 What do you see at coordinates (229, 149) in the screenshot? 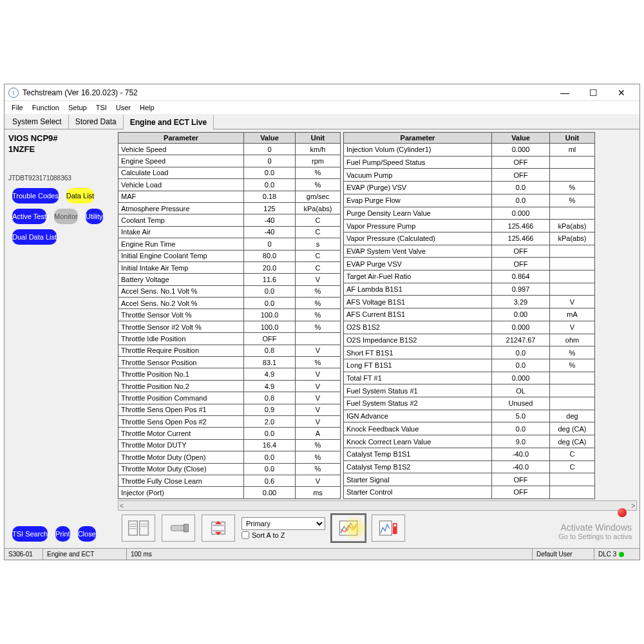
I see `table-row: Vehicle Speed0km/h` at bounding box center [229, 149].